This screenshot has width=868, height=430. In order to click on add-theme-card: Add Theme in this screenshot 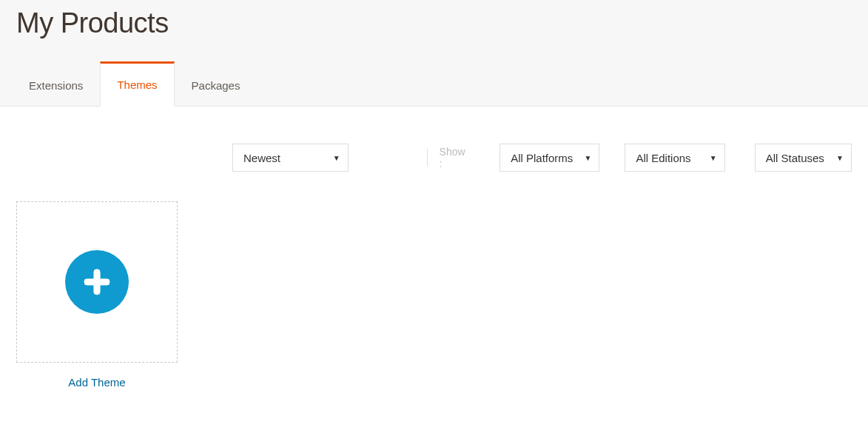, I will do `click(97, 295)`.